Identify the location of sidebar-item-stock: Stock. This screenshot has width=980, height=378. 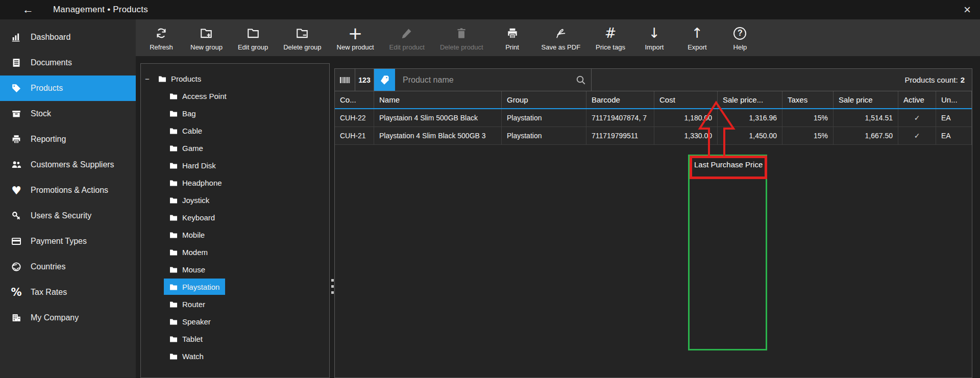
(68, 114).